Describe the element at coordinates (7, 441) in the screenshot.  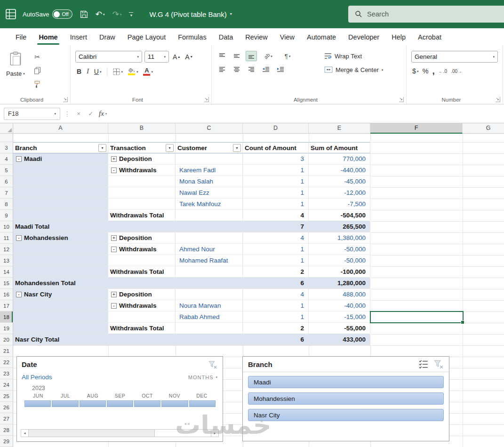
I see `row-header-29: 29` at that location.